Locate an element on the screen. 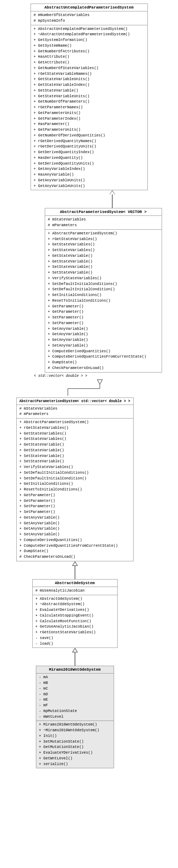 Image resolution: width=178 pixels, height=868 pixels. abstract-untemplated-methods: + AbstractUntemplatedParameterisedSystem… is located at coordinates (89, 108).